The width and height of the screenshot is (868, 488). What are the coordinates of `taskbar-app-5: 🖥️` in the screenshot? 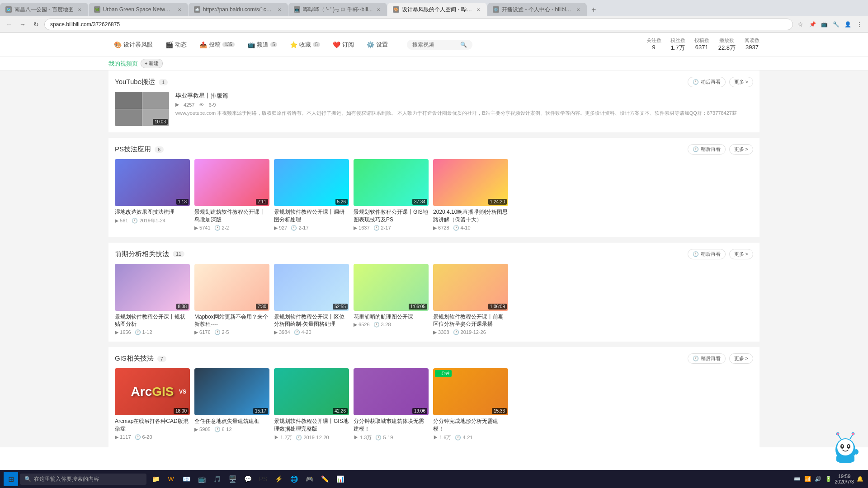 It's located at (232, 479).